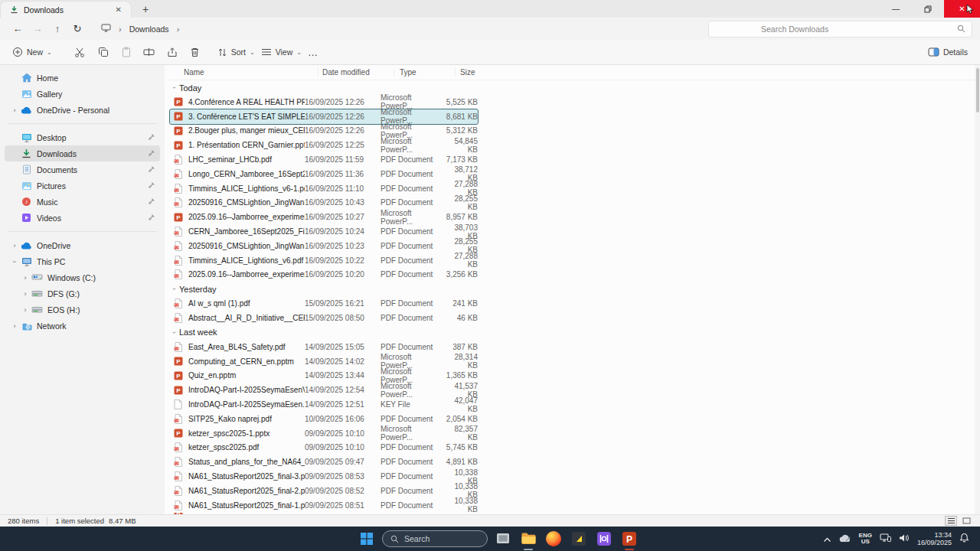 This screenshot has width=980, height=551. Describe the element at coordinates (324, 260) in the screenshot. I see `file-row: PDFTimmins_ALICE_Lightions_v6.pdf16/09/2…` at that location.